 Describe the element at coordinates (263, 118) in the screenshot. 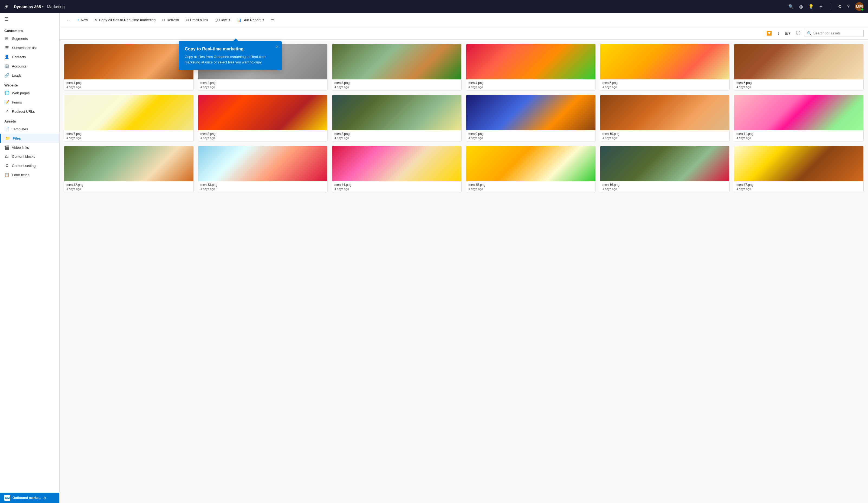

I see `file-card-meal8a: meal8.png4 days ago` at that location.